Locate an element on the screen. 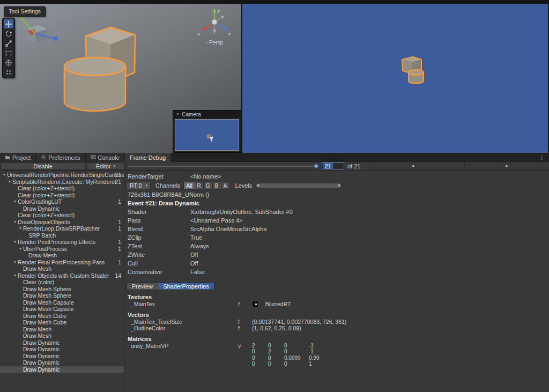 The height and width of the screenshot is (392, 549). tree-row-label: UberPostProcess is located at coordinates (45, 249).